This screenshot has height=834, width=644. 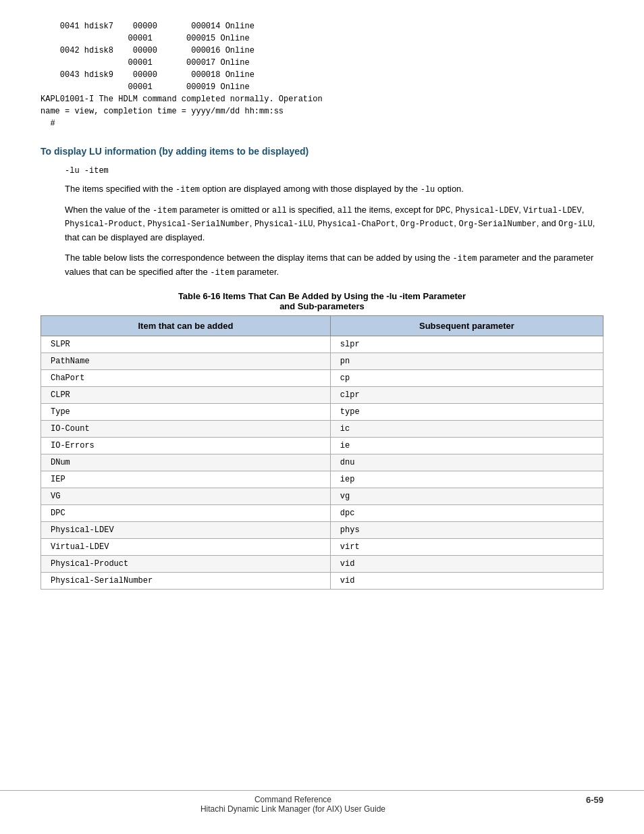 What do you see at coordinates (323, 581) in the screenshot?
I see `table-row: Physical-SerialNumbervid` at bounding box center [323, 581].